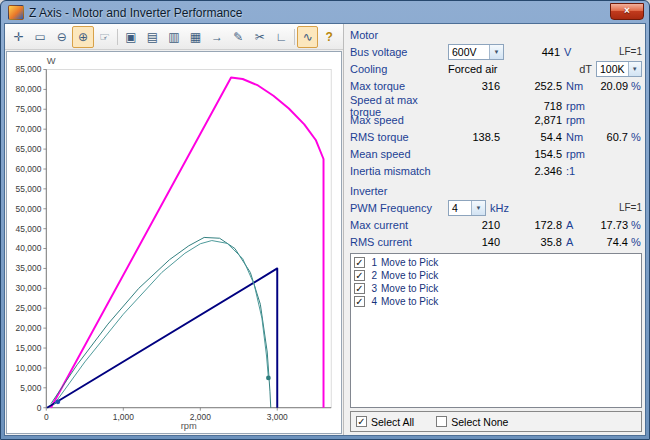 Image resolution: width=650 pixels, height=440 pixels. What do you see at coordinates (399, 120) in the screenshot?
I see `max-speed-label: Max speed` at bounding box center [399, 120].